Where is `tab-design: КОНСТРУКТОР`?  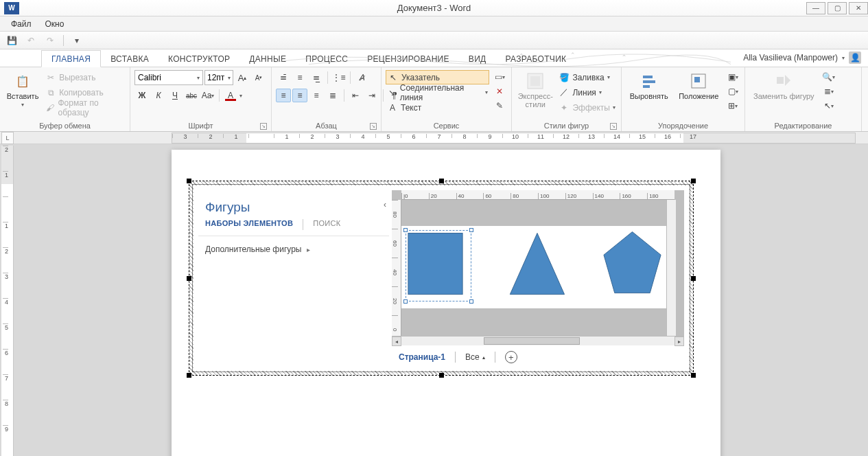 tab-design: КОНСТРУКТОР is located at coordinates (199, 59).